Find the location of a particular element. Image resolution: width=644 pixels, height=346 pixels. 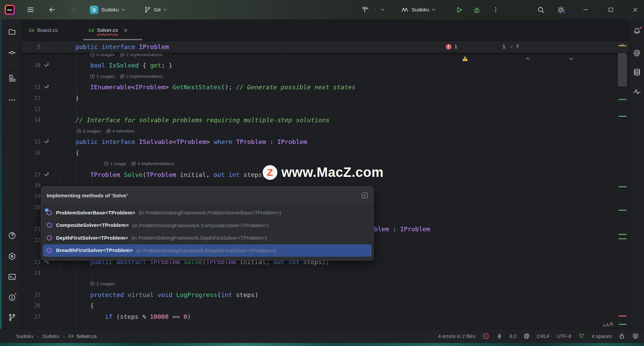

popup-item: BreadthFirstSolver<TProblem>(in ProblemS… is located at coordinates (207, 251).